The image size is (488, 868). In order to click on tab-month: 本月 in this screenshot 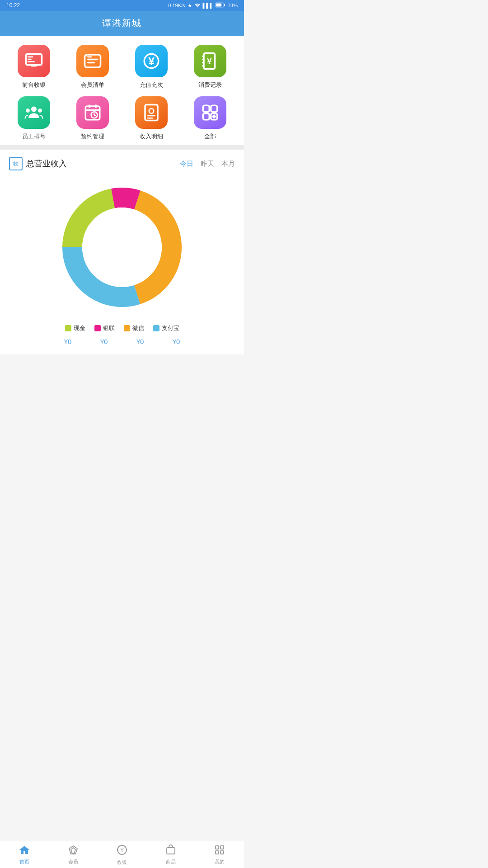, I will do `click(228, 164)`.